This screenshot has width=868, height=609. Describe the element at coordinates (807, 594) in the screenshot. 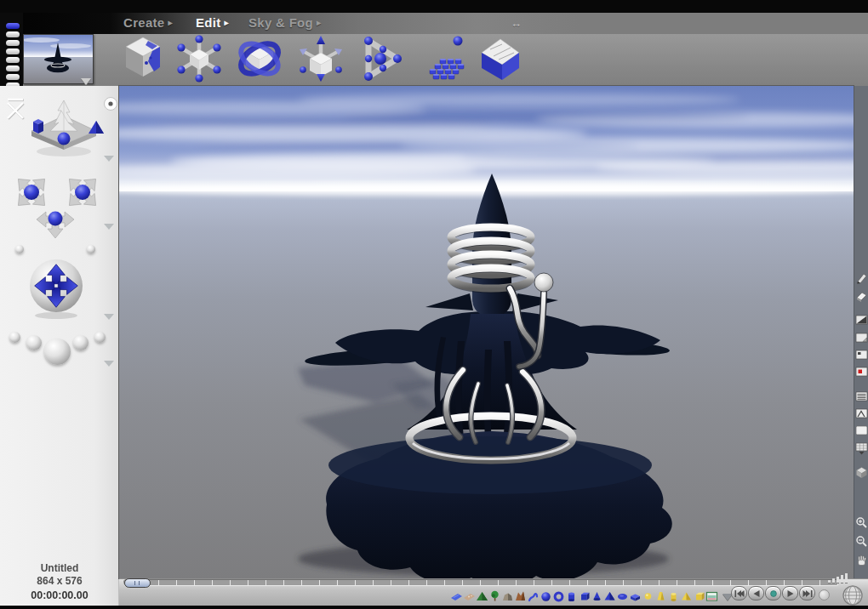

I see `step-forward-button` at that location.